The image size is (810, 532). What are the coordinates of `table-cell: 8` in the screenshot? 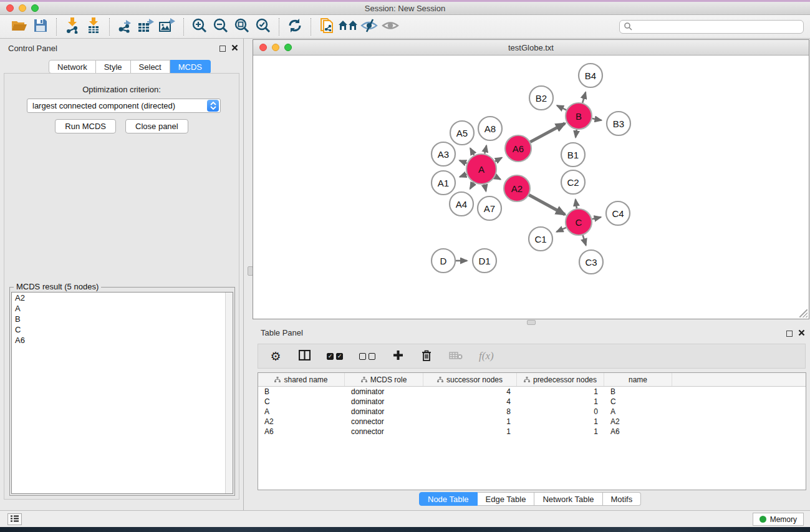 It's located at (470, 412).